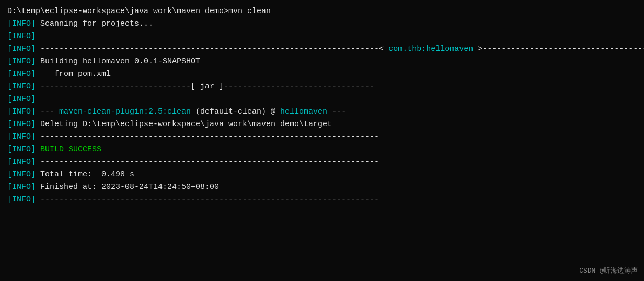 The height and width of the screenshot is (281, 644). I want to click on project-name: hellomaven, so click(304, 112).